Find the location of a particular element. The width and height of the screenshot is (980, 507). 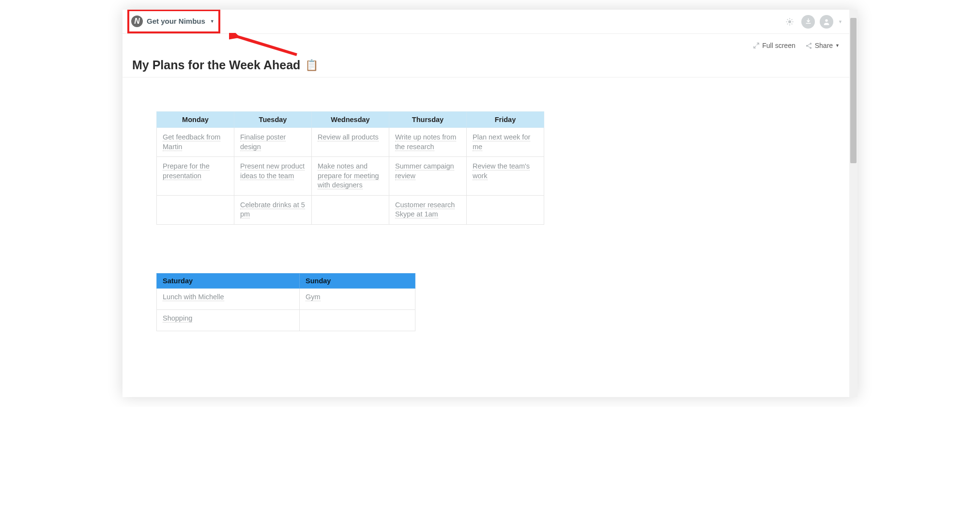

top-header: N Get your Nimbus ▼ ▼ is located at coordinates (486, 22).